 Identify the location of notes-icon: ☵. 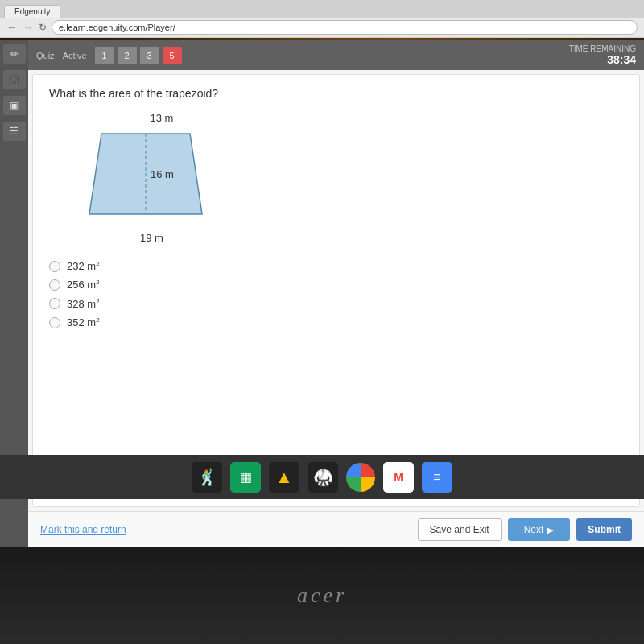
(14, 131).